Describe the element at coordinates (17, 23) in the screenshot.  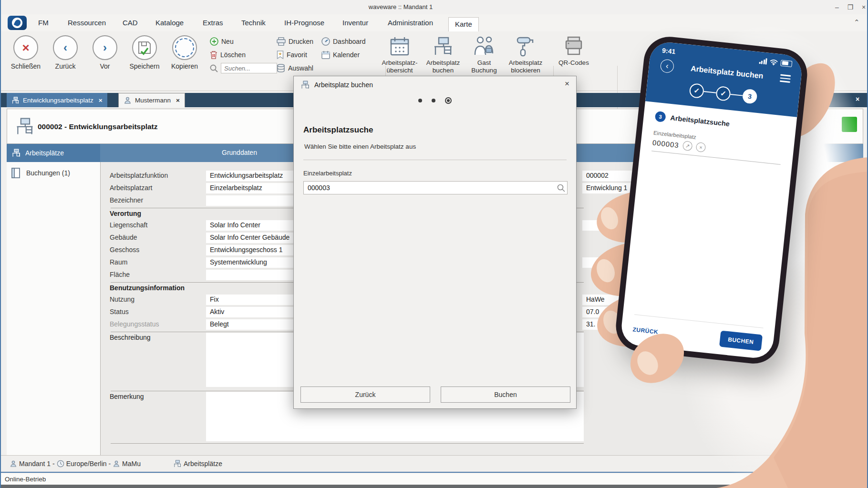
I see `app-logo-icon` at that location.